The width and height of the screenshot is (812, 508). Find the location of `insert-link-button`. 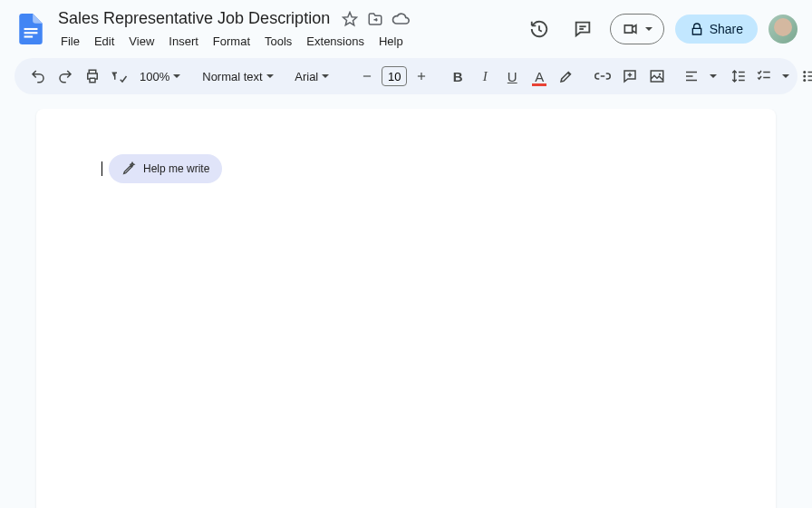

insert-link-button is located at coordinates (603, 76).